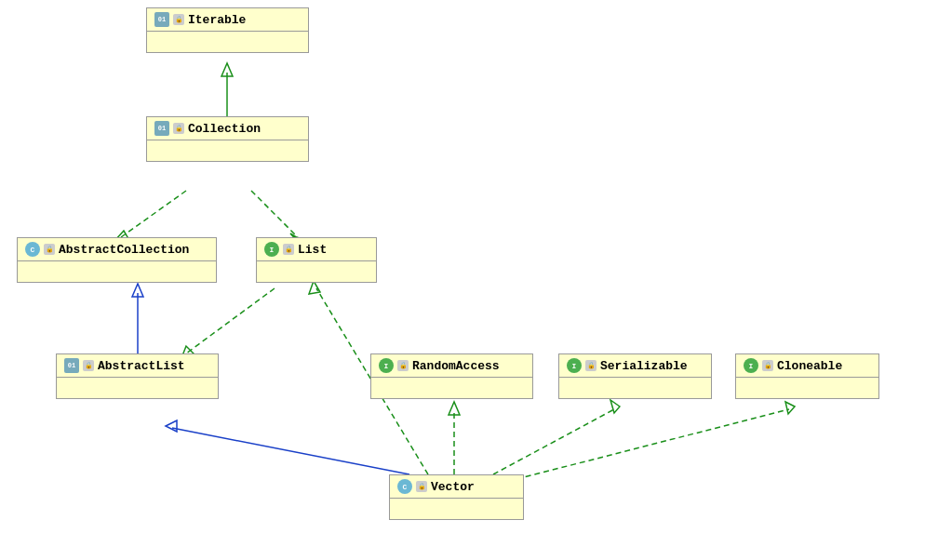 The height and width of the screenshot is (560, 925). I want to click on iterable-body, so click(227, 42).